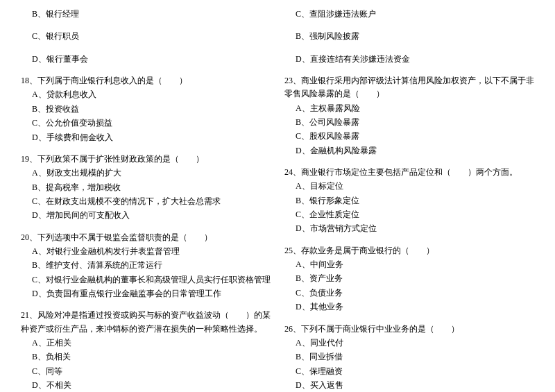 The image size is (555, 392). I want to click on option-a: A、正相关, so click(146, 343).